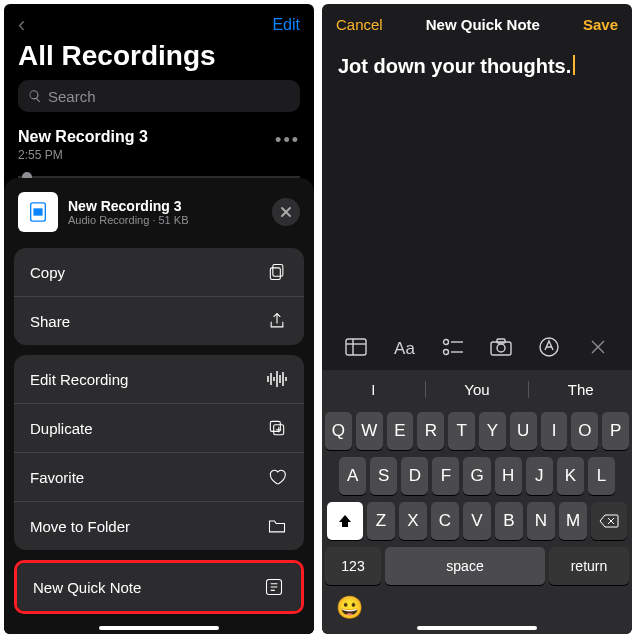 The width and height of the screenshot is (640, 640). What do you see at coordinates (602, 476) in the screenshot?
I see `key: L` at bounding box center [602, 476].